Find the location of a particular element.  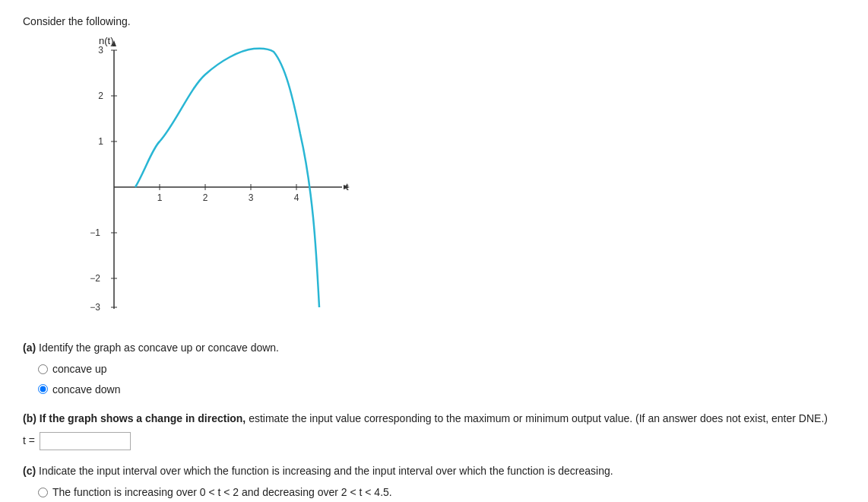

y-tick-1: 1 is located at coordinates (100, 141).